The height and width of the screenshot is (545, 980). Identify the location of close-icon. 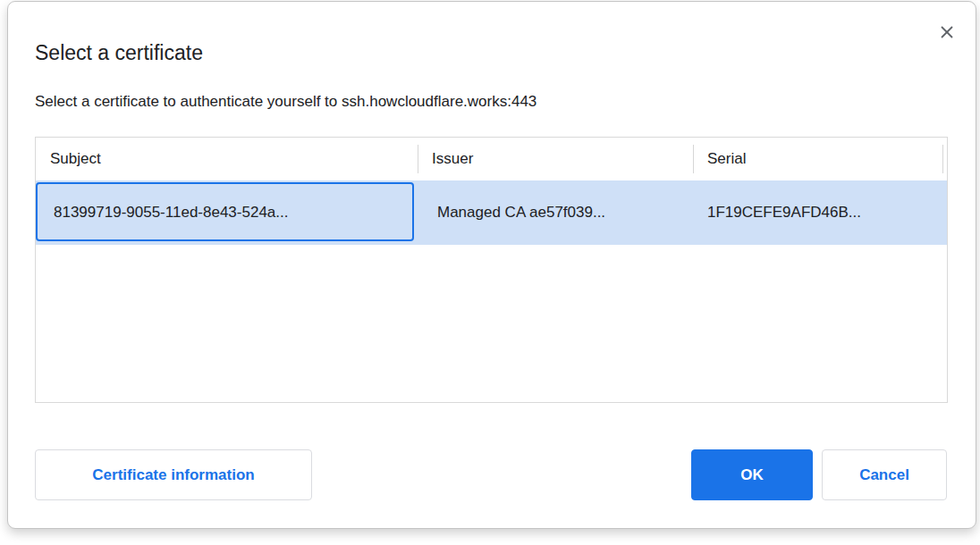
(947, 32).